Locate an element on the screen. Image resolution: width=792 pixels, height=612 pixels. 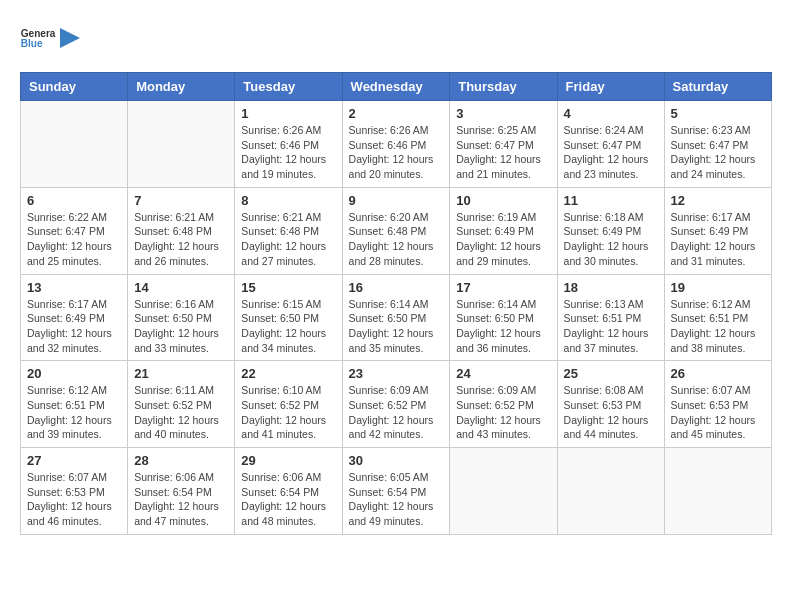
day-info: Sunrise: 6:16 AM Sunset: 6:50 PM Dayligh… is located at coordinates (181, 326).